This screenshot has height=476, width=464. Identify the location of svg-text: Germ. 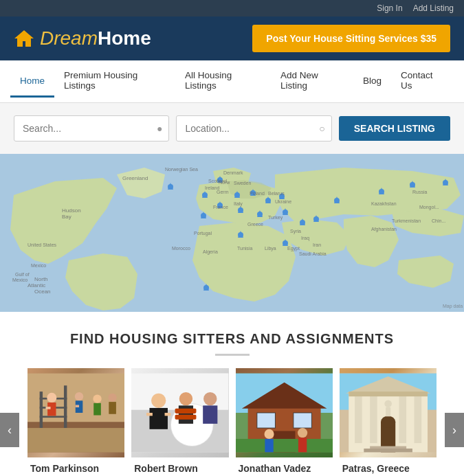
(223, 192).